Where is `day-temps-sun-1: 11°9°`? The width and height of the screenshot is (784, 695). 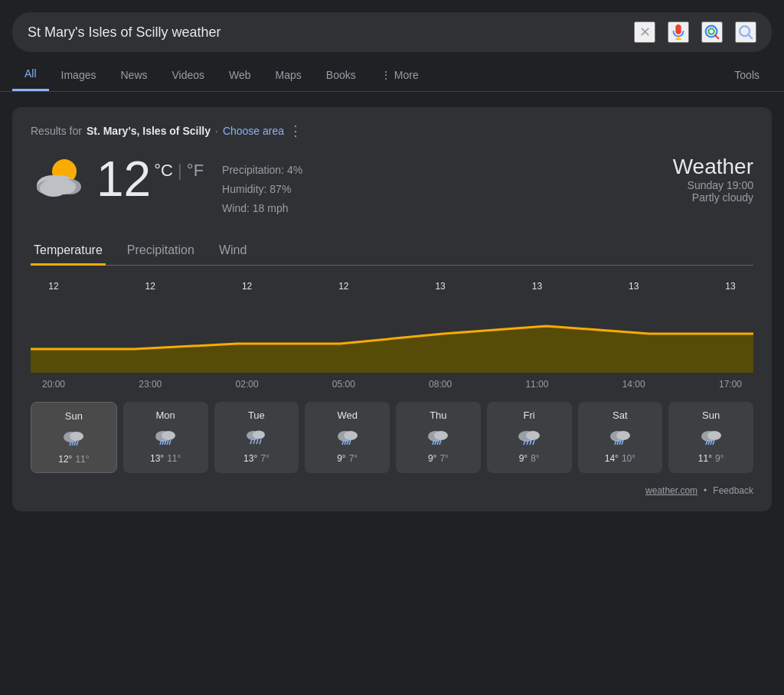 day-temps-sun-1: 11°9° is located at coordinates (710, 458).